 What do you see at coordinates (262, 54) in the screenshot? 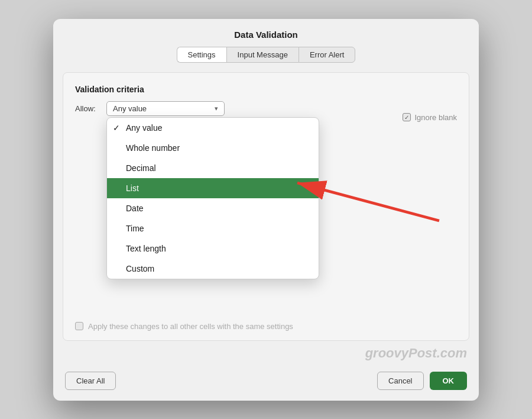
I see `tab-input-message: Input Message` at bounding box center [262, 54].